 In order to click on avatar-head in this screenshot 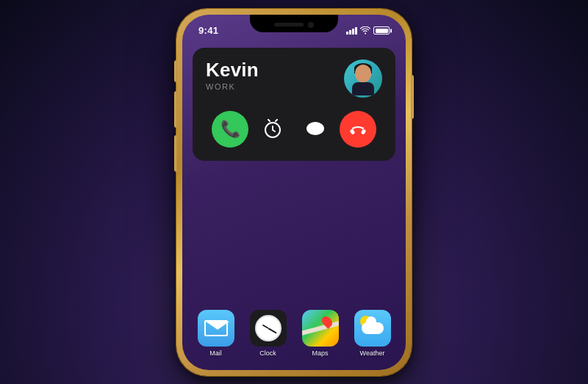, I will do `click(363, 73)`.